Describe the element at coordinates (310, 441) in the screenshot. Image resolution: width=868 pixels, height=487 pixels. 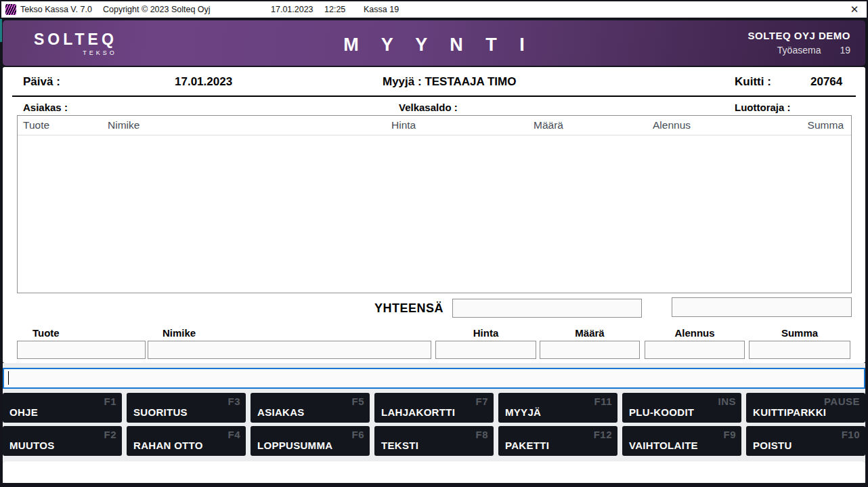
I see `loppusumma-button: F6 LOPPUSUMMA` at that location.